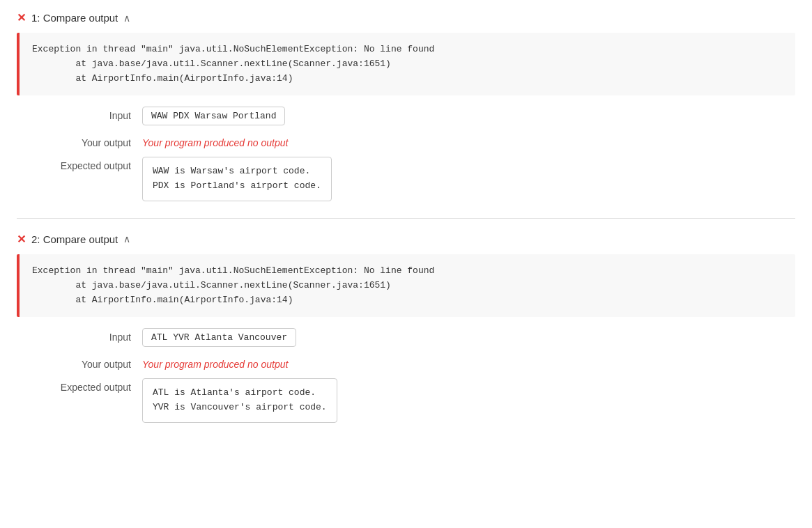  What do you see at coordinates (21, 18) in the screenshot?
I see `fail-icon-1: ✕` at bounding box center [21, 18].